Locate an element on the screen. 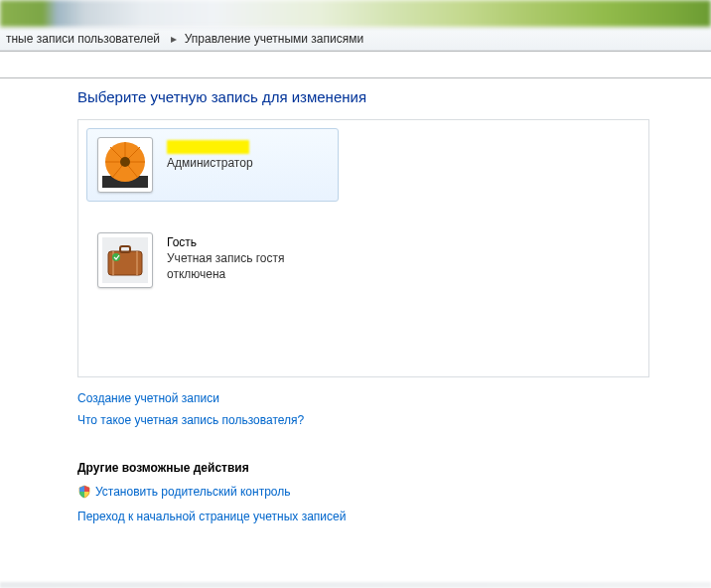  other-actions-title: Другие возможные действия is located at coordinates (394, 468).